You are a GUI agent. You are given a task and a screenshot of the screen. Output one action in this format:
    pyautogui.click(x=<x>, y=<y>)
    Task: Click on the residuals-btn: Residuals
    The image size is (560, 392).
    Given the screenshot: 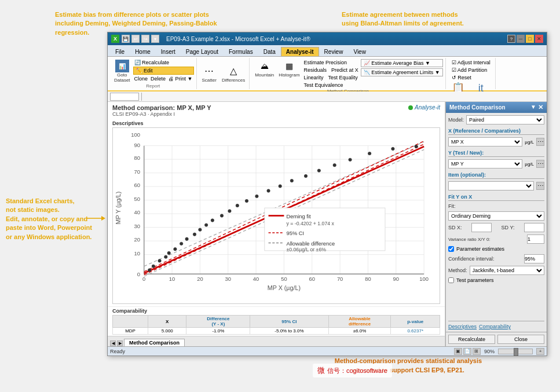 What is the action you would take?
    pyautogui.click(x=316, y=70)
    